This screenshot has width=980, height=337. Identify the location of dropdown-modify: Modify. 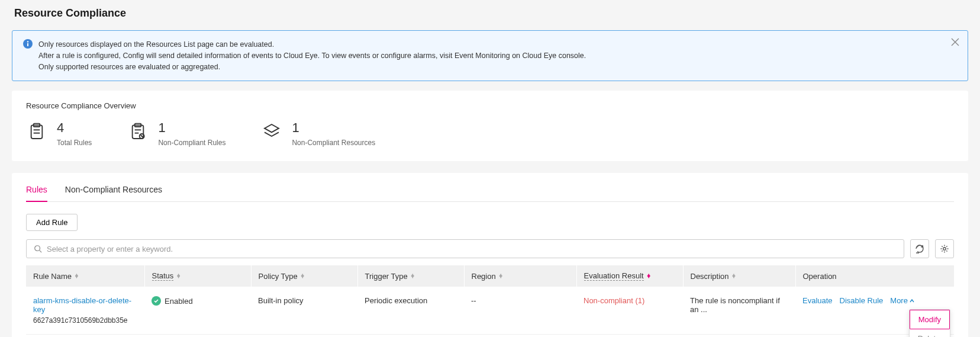
(930, 320).